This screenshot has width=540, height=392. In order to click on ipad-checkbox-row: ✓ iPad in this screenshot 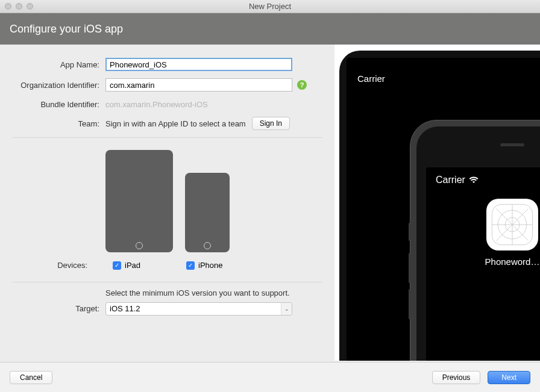, I will do `click(127, 265)`.